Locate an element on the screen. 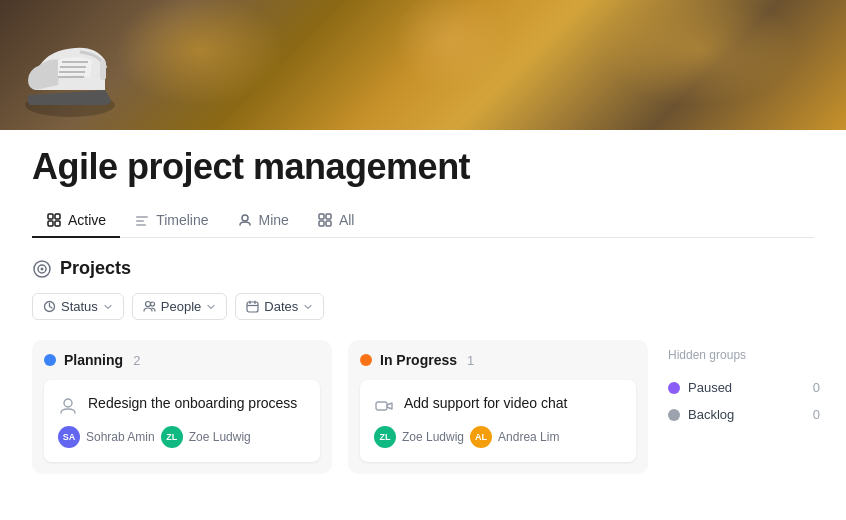  tabs-bar: Active Timeline Mine is located at coordinates (423, 221).